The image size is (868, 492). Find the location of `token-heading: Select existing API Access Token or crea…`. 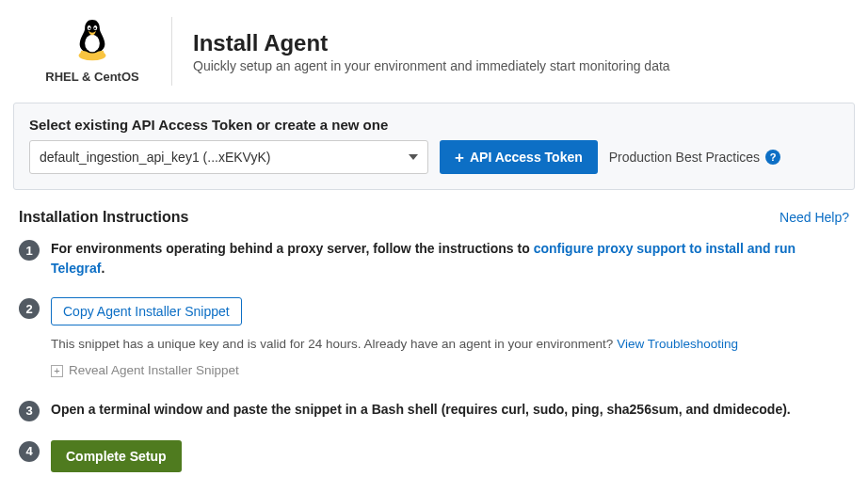

token-heading: Select existing API Access Token or crea… is located at coordinates (434, 124).